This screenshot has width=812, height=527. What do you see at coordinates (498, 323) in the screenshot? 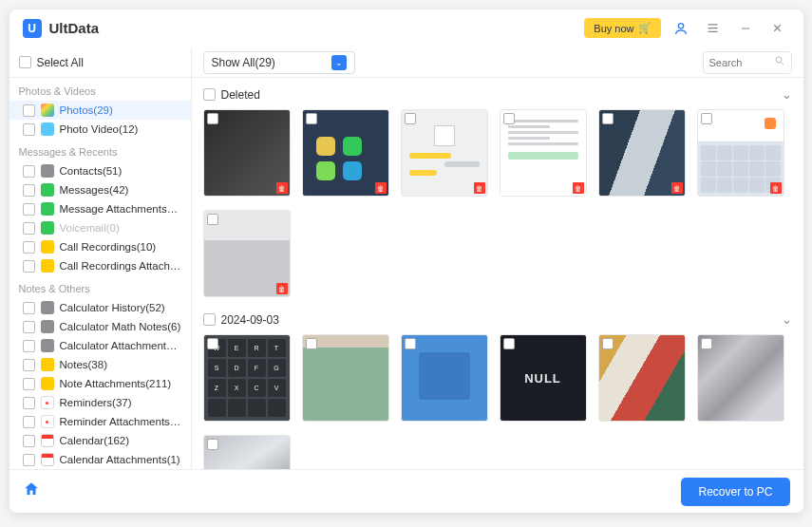
I see `section-head: 2024-09-03⌄` at bounding box center [498, 323].